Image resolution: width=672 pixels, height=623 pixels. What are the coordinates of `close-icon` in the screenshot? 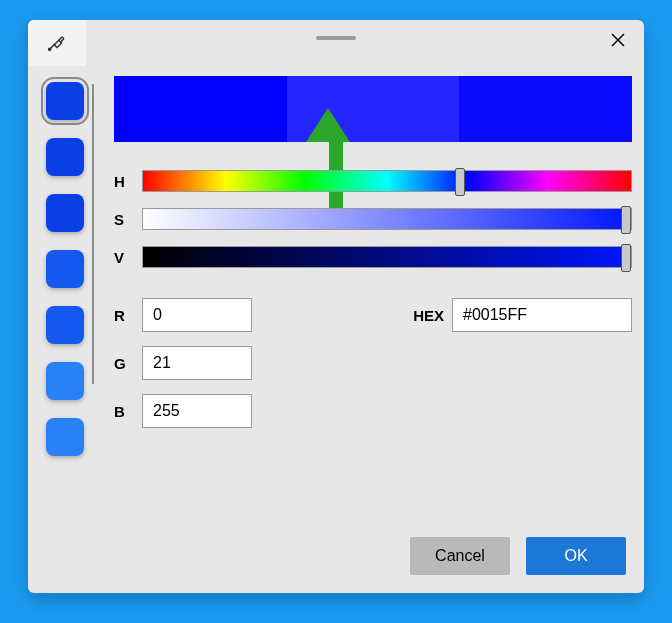 It's located at (618, 42).